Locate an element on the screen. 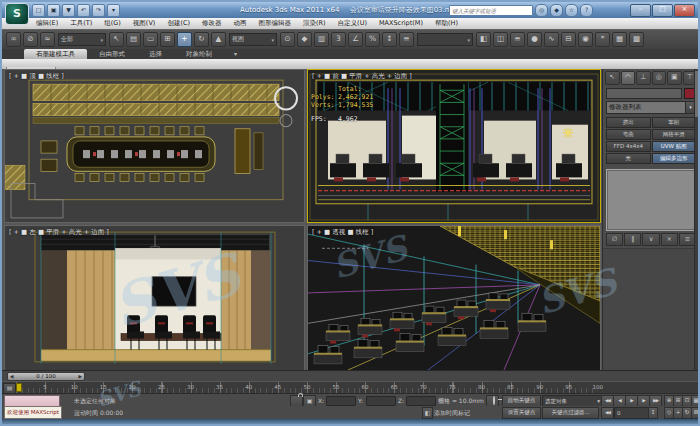  search-input is located at coordinates (491, 10).